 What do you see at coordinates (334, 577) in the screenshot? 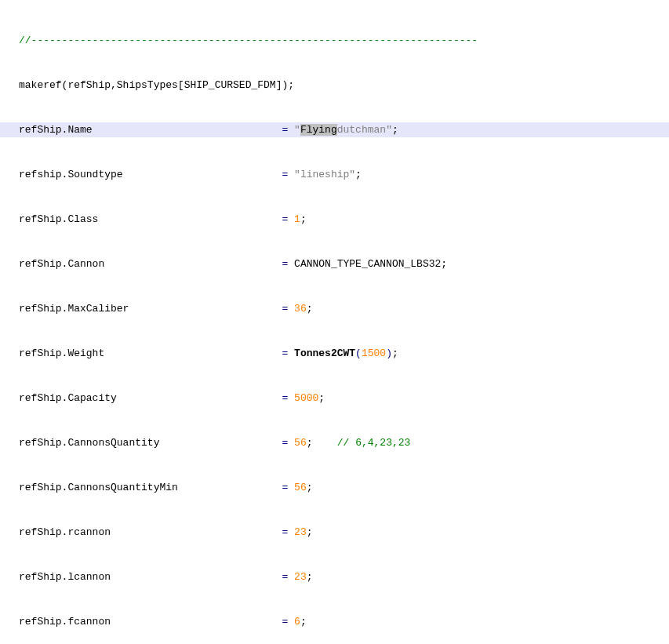
I see `code-line: refShip.lcannon = 23;` at bounding box center [334, 577].